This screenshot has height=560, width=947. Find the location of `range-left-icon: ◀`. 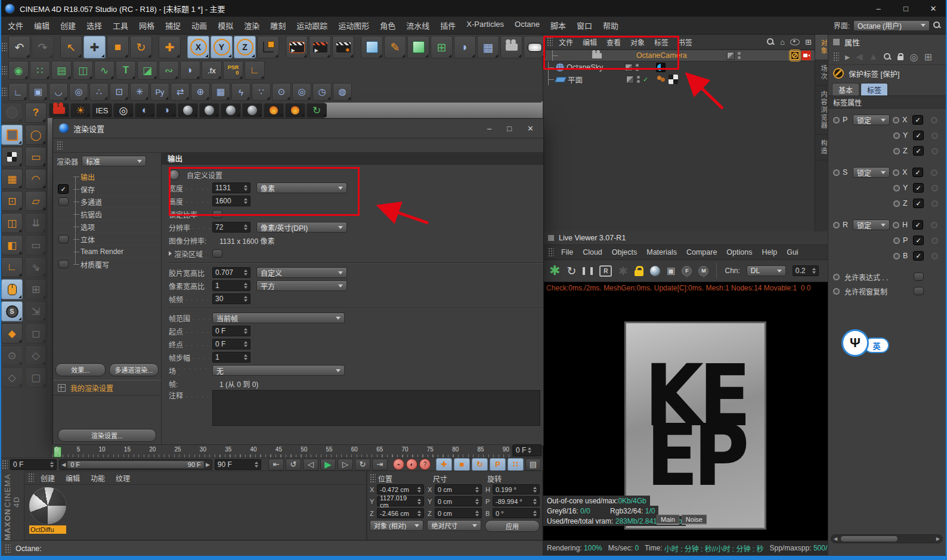

range-left-icon: ◀ is located at coordinates (63, 465).